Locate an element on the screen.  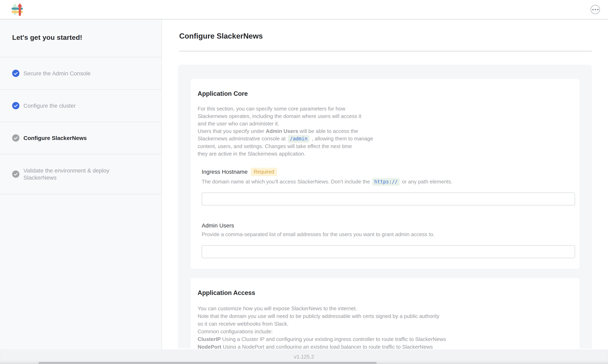
required-badge: Required is located at coordinates (264, 172).